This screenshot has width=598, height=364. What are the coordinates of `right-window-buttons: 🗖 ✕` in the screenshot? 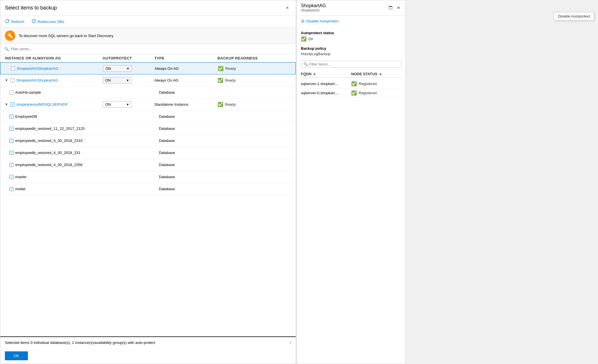 It's located at (395, 8).